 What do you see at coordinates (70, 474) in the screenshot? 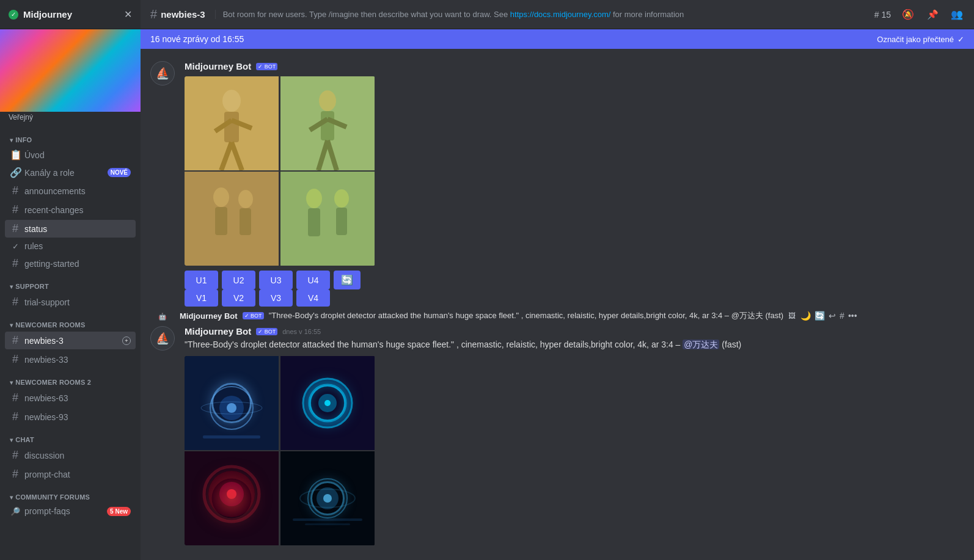
I see `sidebar-item-prompt-chat: # prompt-chat` at bounding box center [70, 474].